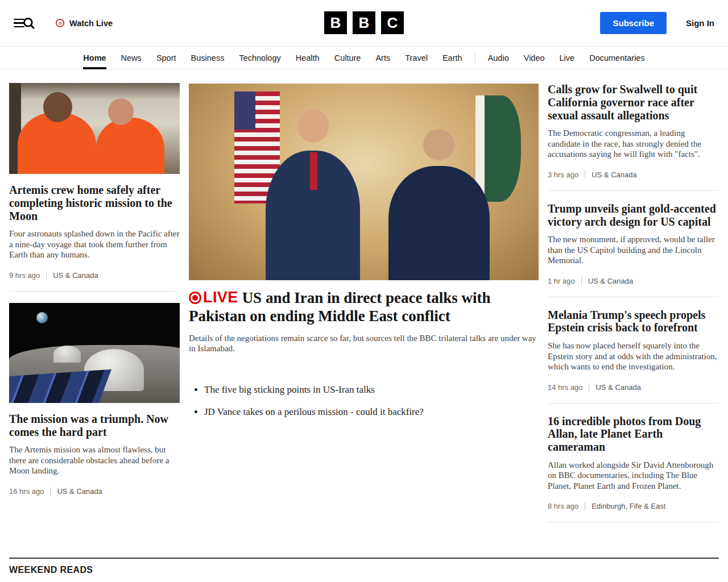  Describe the element at coordinates (60, 23) in the screenshot. I see `live-ring-icon` at that location.